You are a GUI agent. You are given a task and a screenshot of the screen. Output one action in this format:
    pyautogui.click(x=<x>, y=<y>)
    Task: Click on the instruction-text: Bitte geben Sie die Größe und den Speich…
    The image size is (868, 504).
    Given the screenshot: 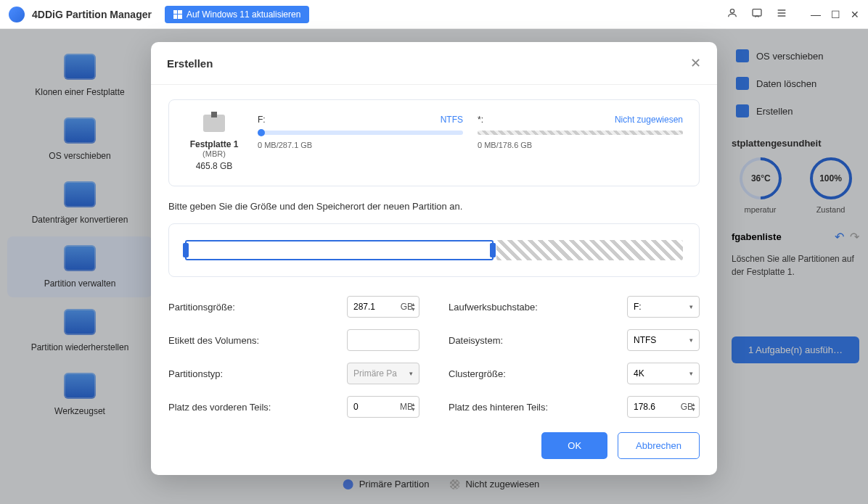 What is the action you would take?
    pyautogui.click(x=434, y=206)
    